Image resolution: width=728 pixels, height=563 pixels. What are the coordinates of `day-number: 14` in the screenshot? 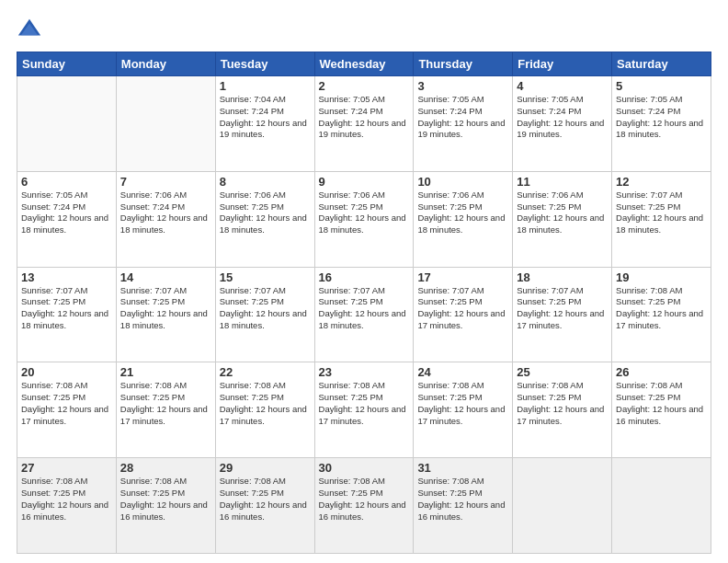 It's located at (165, 278).